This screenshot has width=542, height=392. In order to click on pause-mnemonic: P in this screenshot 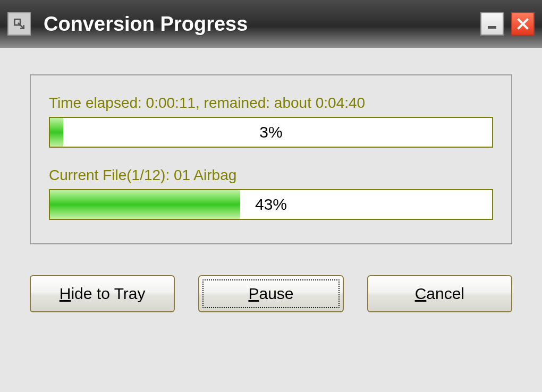, I will do `click(253, 293)`.